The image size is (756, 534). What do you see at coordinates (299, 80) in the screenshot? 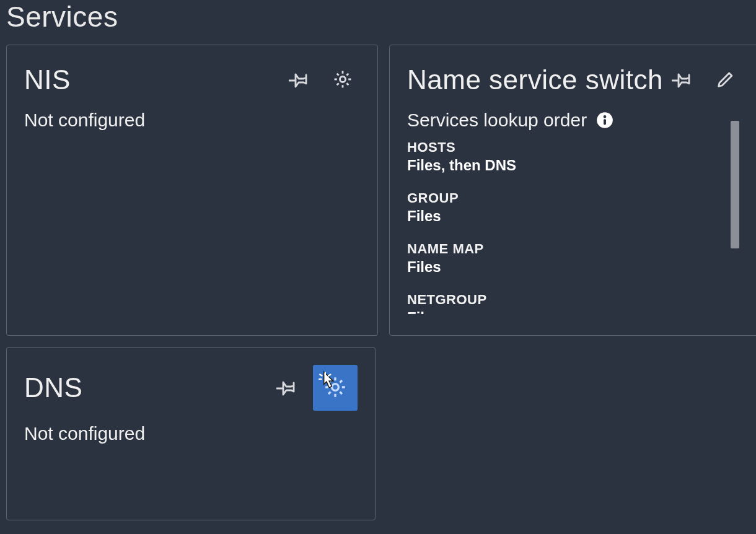
I see `nis-pin-button` at bounding box center [299, 80].